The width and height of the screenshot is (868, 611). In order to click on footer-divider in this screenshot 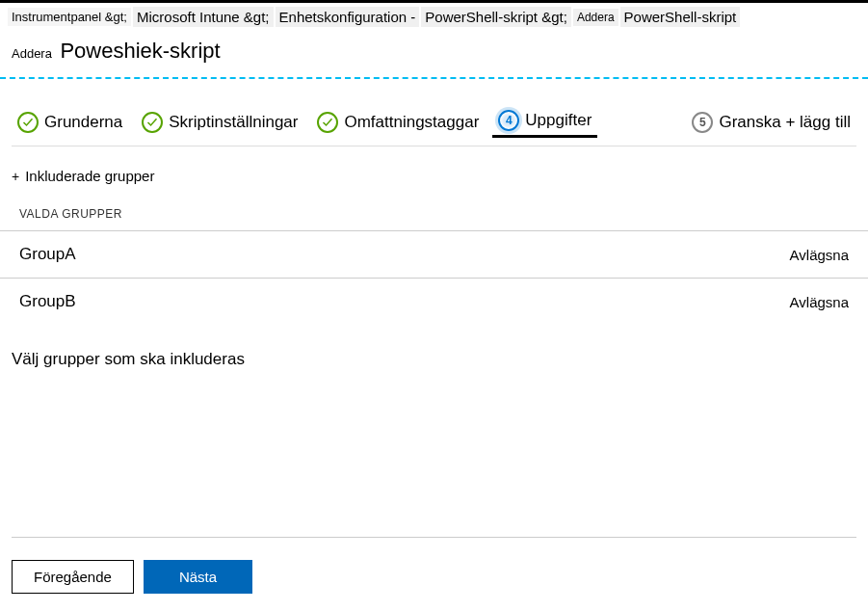, I will do `click(434, 538)`.